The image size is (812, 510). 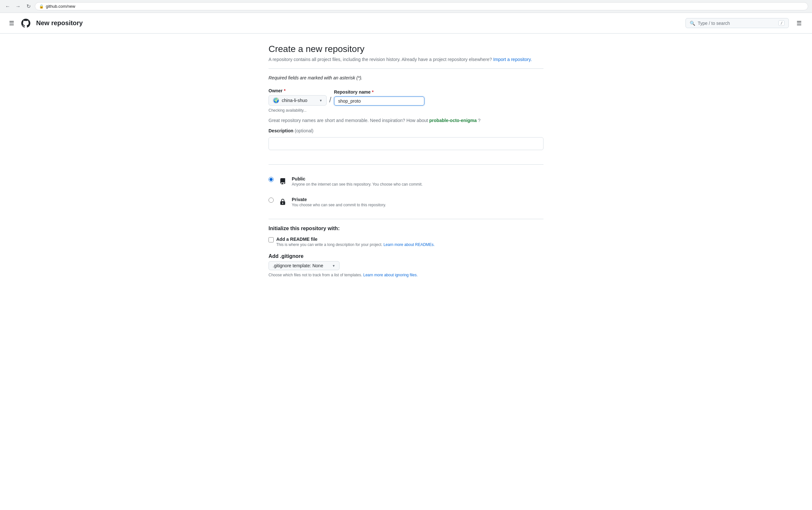 What do you see at coordinates (334, 266) in the screenshot?
I see `gitignore-chevron-icon: ▼` at bounding box center [334, 266].